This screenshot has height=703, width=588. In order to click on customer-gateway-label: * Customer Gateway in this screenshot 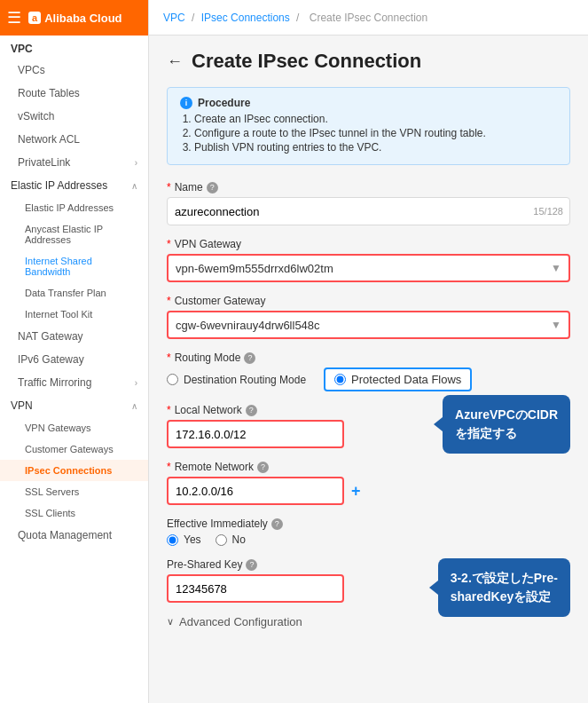, I will do `click(369, 301)`.